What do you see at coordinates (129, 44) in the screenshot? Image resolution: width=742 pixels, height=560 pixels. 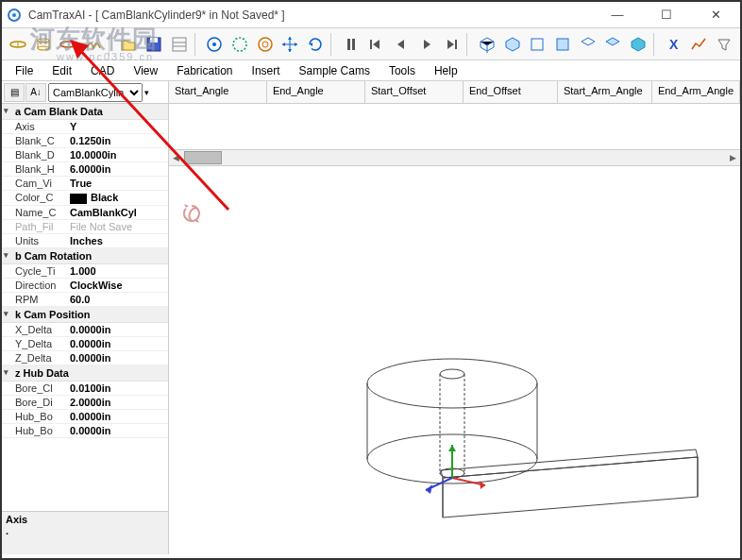 I see `open-file-icon` at bounding box center [129, 44].